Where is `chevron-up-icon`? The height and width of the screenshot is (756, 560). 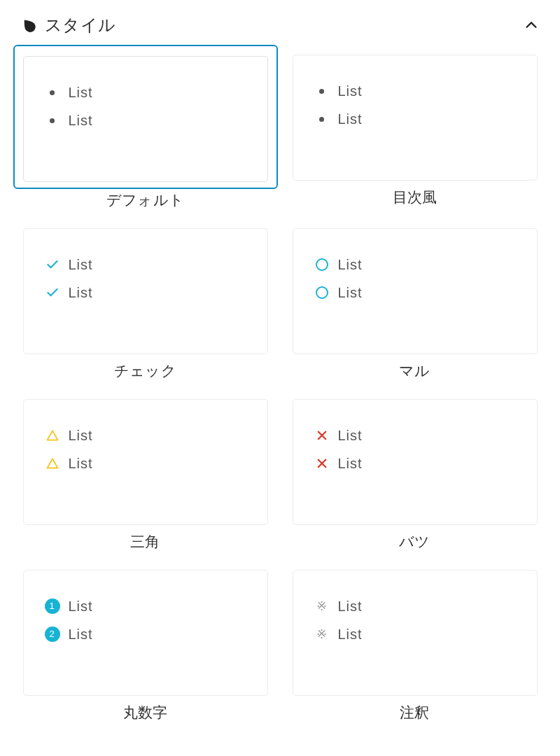
chevron-up-icon is located at coordinates (531, 25).